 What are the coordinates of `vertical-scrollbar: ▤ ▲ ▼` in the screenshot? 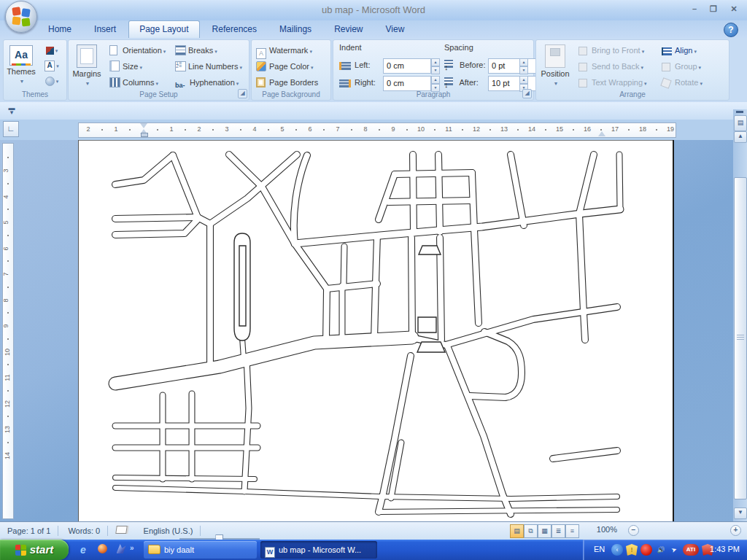 It's located at (740, 315).